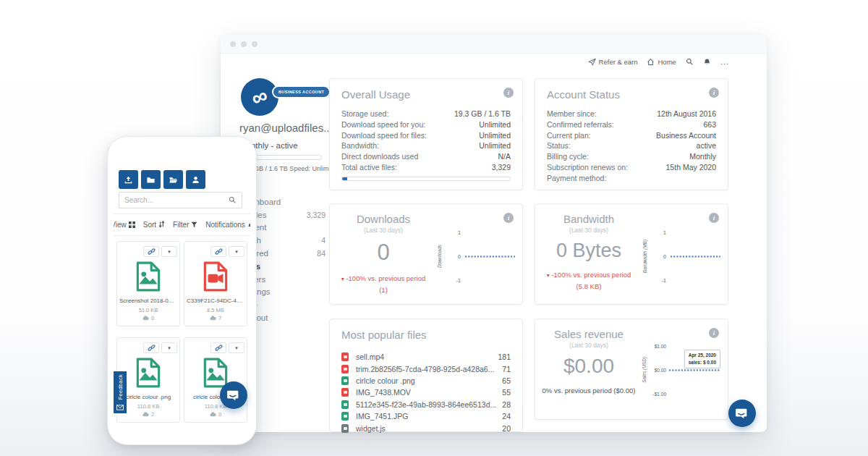  Describe the element at coordinates (426, 416) in the screenshot. I see `file-name: IMG_7451.JPG` at that location.